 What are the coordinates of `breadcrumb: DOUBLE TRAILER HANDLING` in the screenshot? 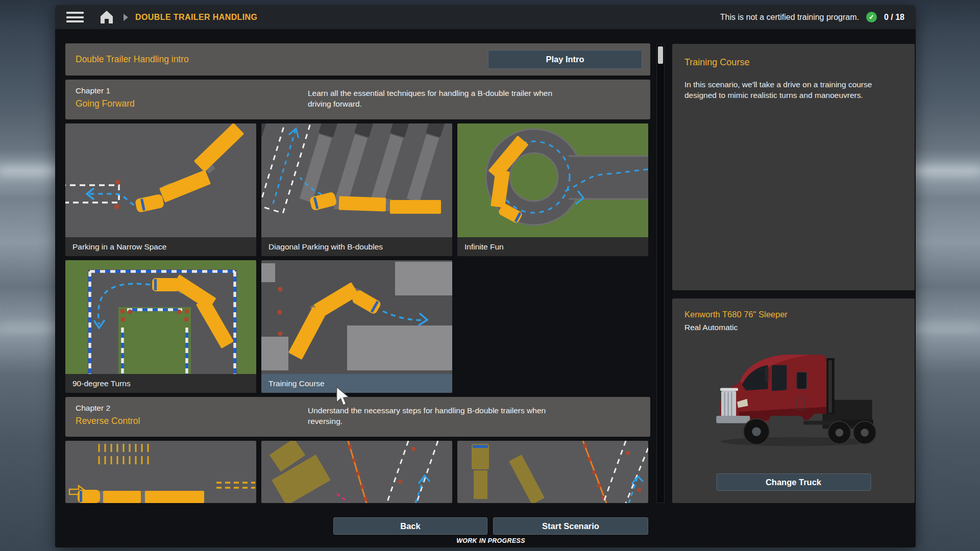 It's located at (196, 17).